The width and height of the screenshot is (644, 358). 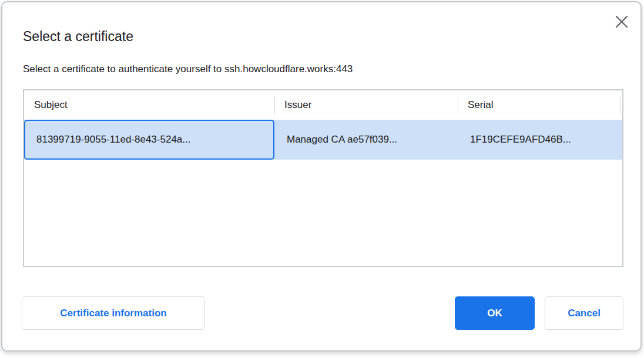 What do you see at coordinates (149, 105) in the screenshot?
I see `column-header-subject: Subject` at bounding box center [149, 105].